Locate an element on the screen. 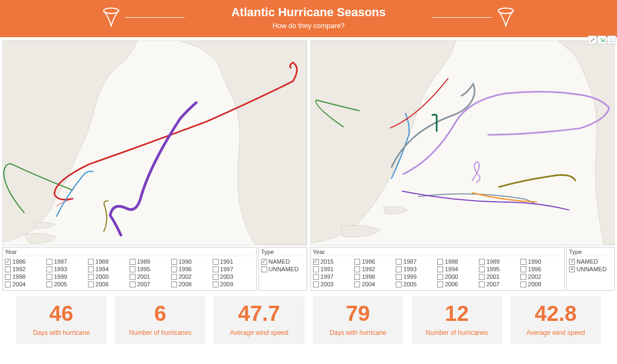 This screenshot has height=364, width=617. type-filter-left: Type NAMEDUNNAMED is located at coordinates (283, 269).